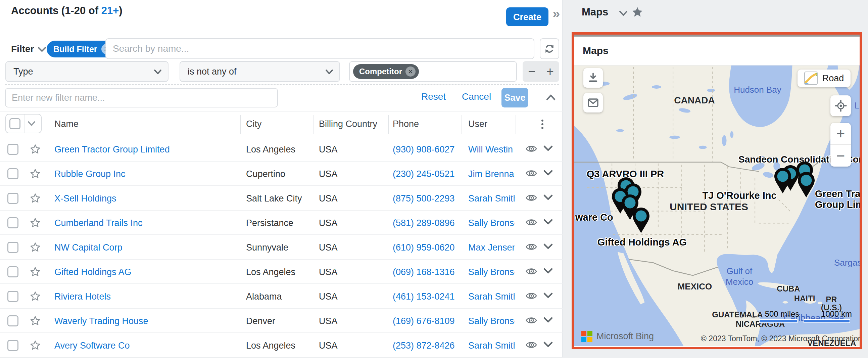  What do you see at coordinates (491, 150) in the screenshot?
I see `user-link: Will Westin` at bounding box center [491, 150].